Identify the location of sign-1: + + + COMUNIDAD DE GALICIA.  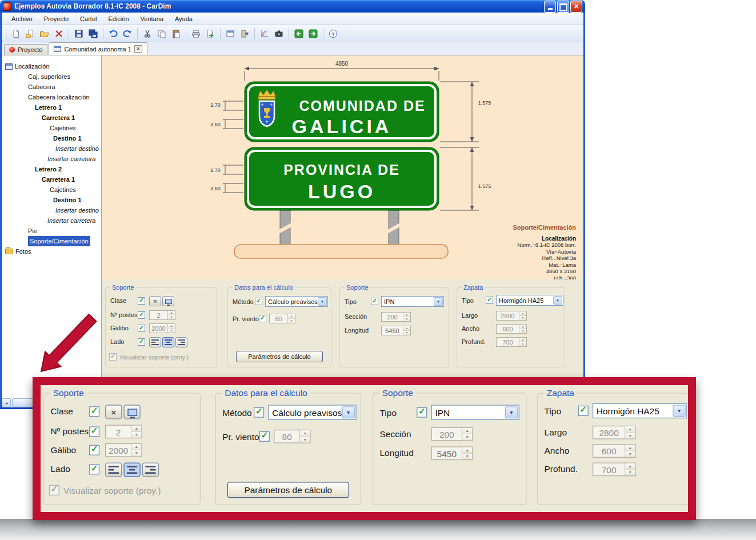
(342, 112).